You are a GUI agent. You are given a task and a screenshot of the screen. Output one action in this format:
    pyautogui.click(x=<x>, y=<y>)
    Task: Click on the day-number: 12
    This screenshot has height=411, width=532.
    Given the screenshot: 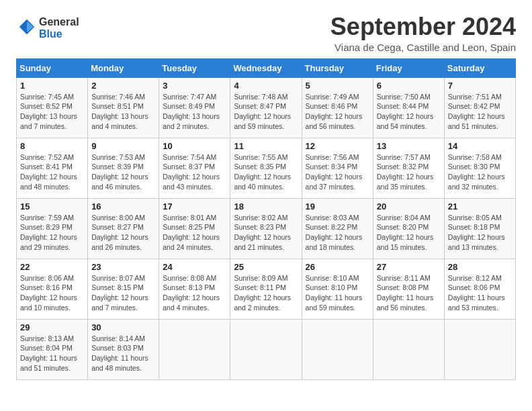 What is the action you would take?
    pyautogui.click(x=337, y=146)
    